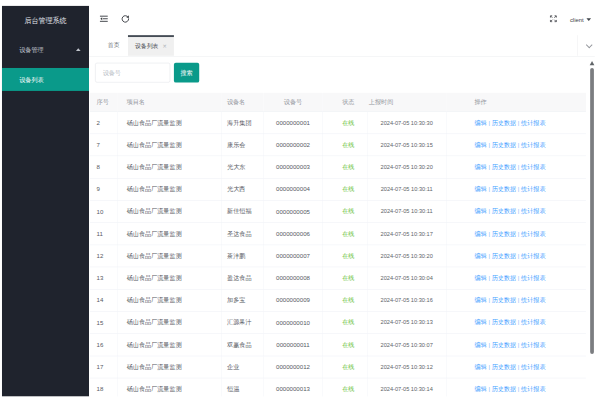 This screenshot has height=401, width=600. I want to click on tab-label: 首页, so click(114, 45).